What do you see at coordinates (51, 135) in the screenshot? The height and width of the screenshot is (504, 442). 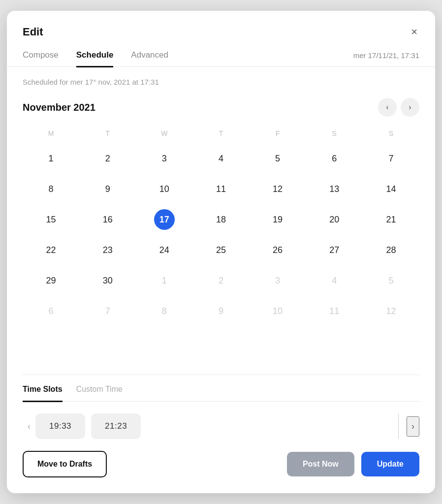 I see `day-header-mon: M` at bounding box center [51, 135].